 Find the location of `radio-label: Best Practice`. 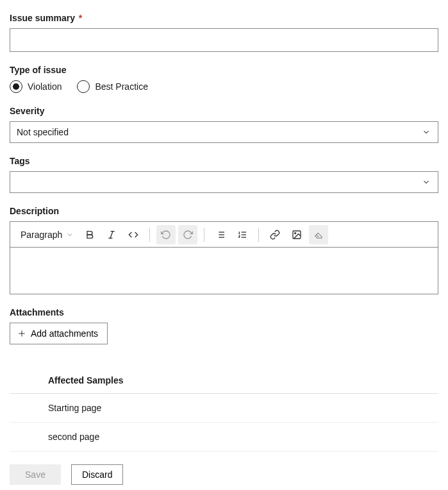

radio-label: Best Practice is located at coordinates (121, 87).